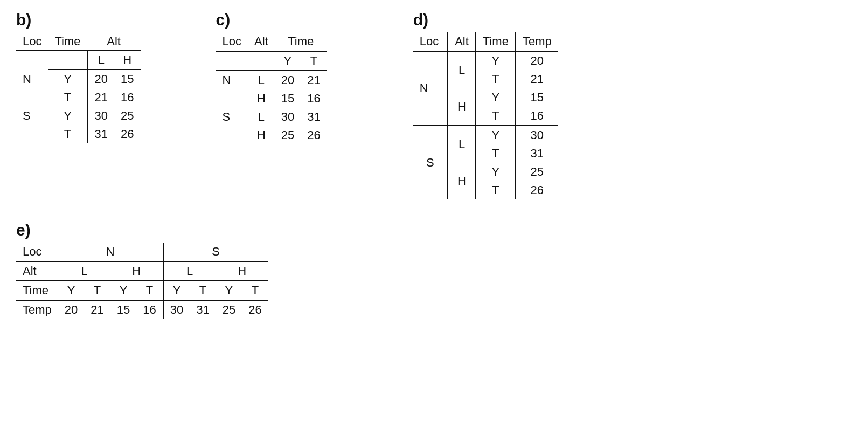  Describe the element at coordinates (232, 61) in the screenshot. I see `th-c-empty1` at that location.